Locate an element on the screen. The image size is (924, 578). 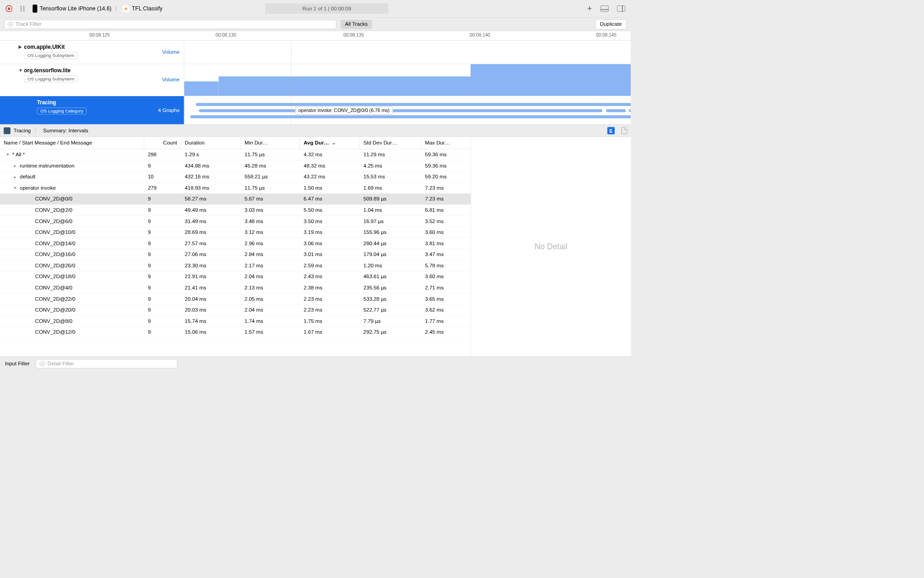
cell-name: CONV_2D@26/0 is located at coordinates (72, 266).